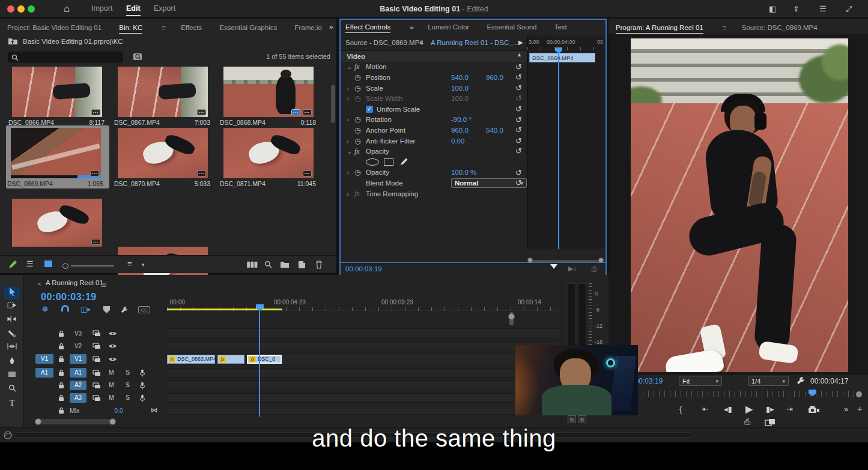 The height and width of the screenshot is (470, 868). Describe the element at coordinates (768, 381) in the screenshot. I see `playback-resolution-dropdown: 1/4▾` at that location.